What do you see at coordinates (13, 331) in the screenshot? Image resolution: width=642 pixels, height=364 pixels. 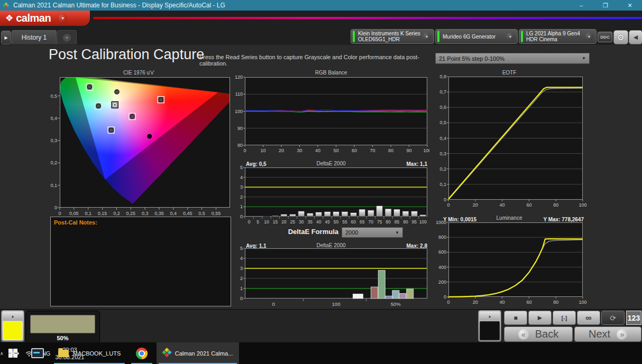 I see `yellow-color-swatch` at bounding box center [13, 331].